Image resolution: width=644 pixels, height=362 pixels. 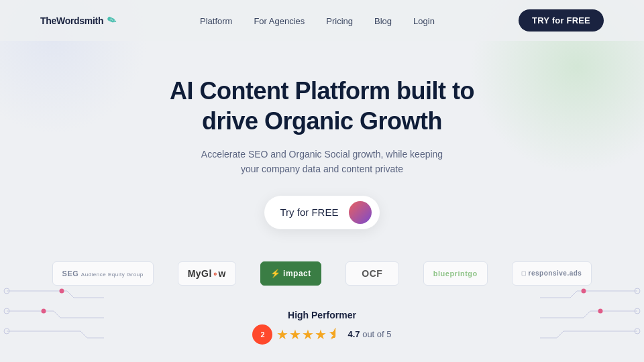 What do you see at coordinates (291, 274) in the screenshot?
I see `logo-impact: ⚡ impact` at bounding box center [291, 274].